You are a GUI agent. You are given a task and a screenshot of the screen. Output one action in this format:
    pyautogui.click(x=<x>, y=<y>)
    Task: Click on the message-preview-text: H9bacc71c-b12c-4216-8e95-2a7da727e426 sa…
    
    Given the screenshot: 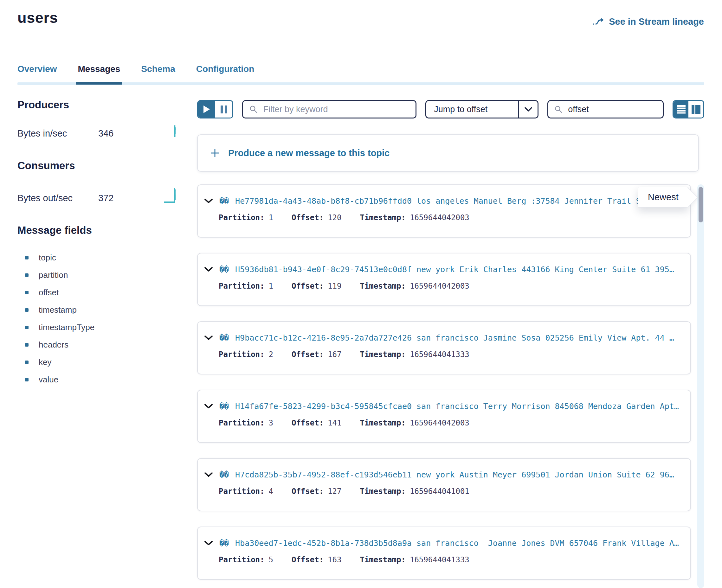 What is the action you would take?
    pyautogui.click(x=455, y=338)
    